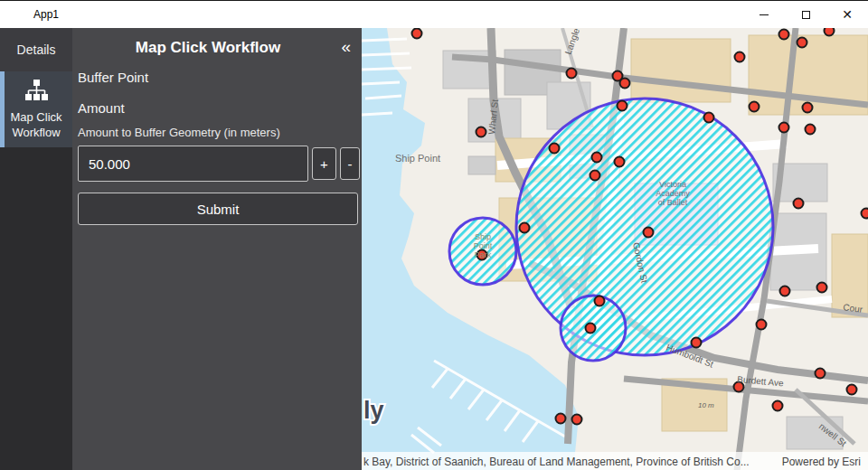 The width and height of the screenshot is (868, 470). What do you see at coordinates (2, 109) in the screenshot?
I see `selected-indicator` at bounding box center [2, 109].